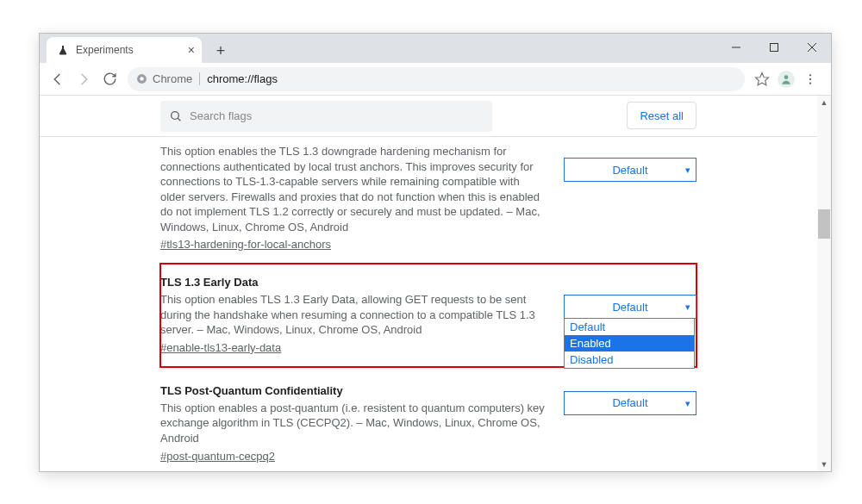  I want to click on flag-hash-link: #enable-tls13-early-data, so click(221, 348).